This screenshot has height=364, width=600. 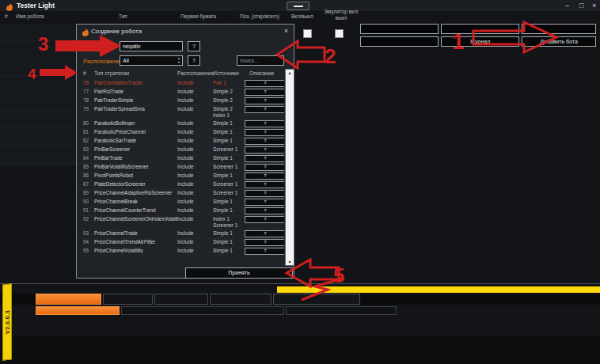 What do you see at coordinates (290, 73) in the screenshot?
I see `scroll-up-icon: ▲` at bounding box center [290, 73].